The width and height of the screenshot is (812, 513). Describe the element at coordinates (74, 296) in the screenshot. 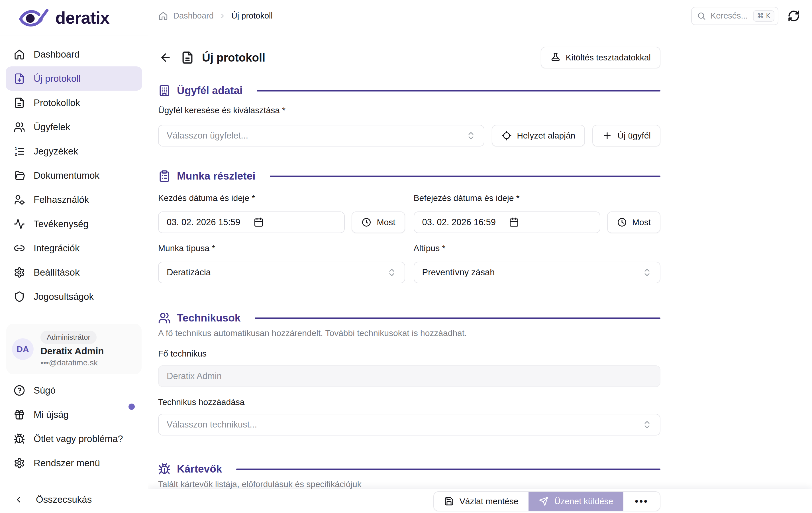

I see `sidebar-item-permissions: Jogosultságok` at that location.